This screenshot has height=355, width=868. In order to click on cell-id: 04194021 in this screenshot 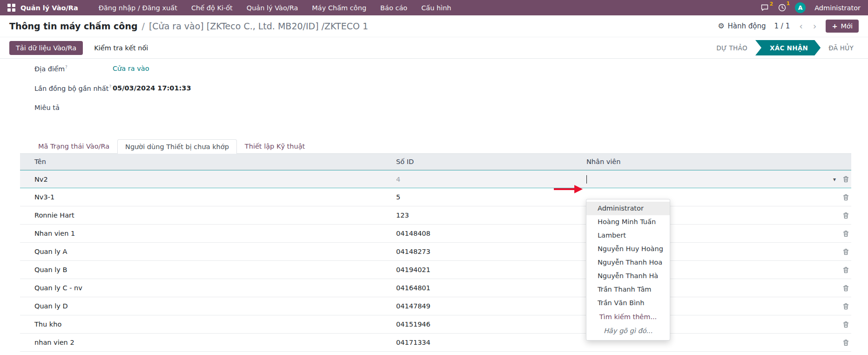, I will do `click(486, 270)`.